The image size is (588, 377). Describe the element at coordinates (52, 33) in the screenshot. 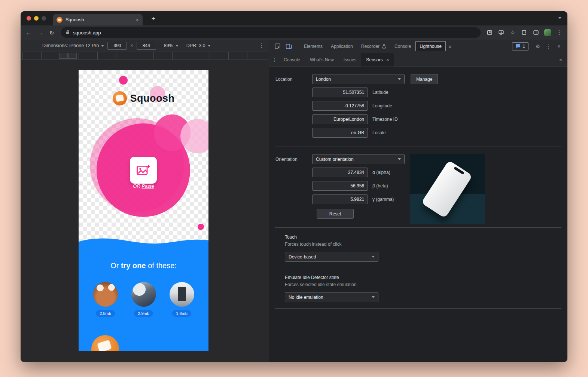

I see `reload-button: ↻` at that location.